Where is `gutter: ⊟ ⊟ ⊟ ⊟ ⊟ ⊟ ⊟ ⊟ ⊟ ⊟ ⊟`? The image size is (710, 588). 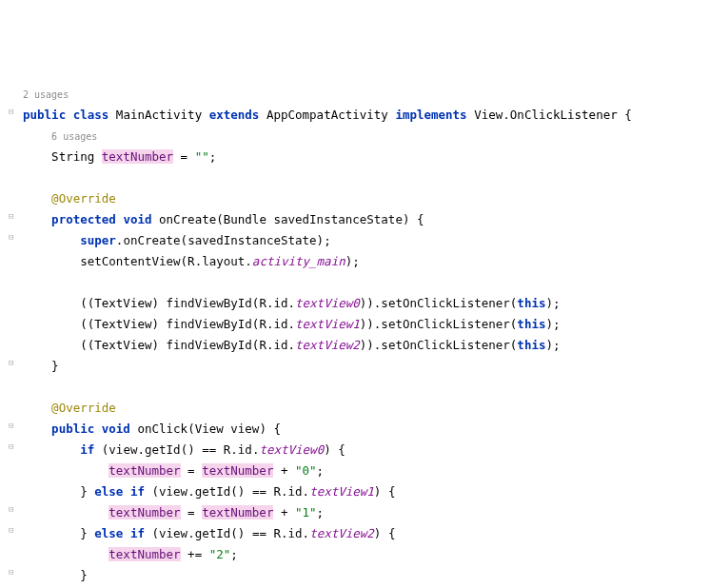 gutter: ⊟ ⊟ ⊟ ⊟ ⊟ ⊟ ⊟ ⊟ ⊟ ⊟ ⊟ is located at coordinates (10, 336).